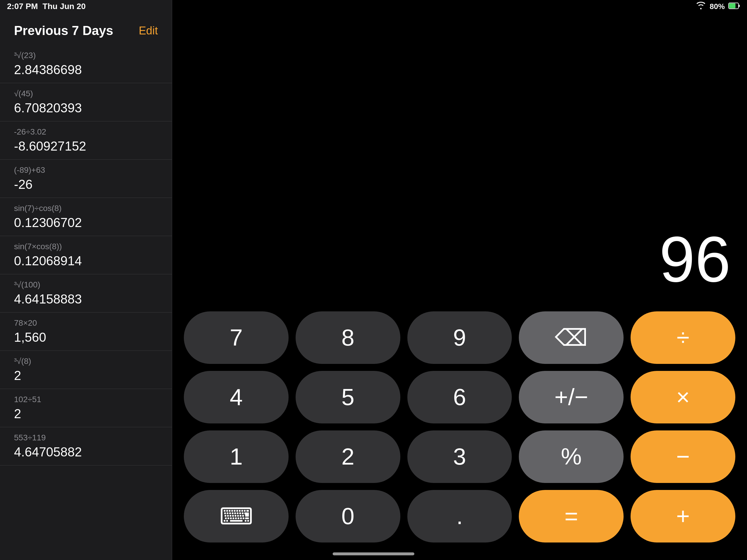  I want to click on history-result: 6.70820393, so click(86, 108).